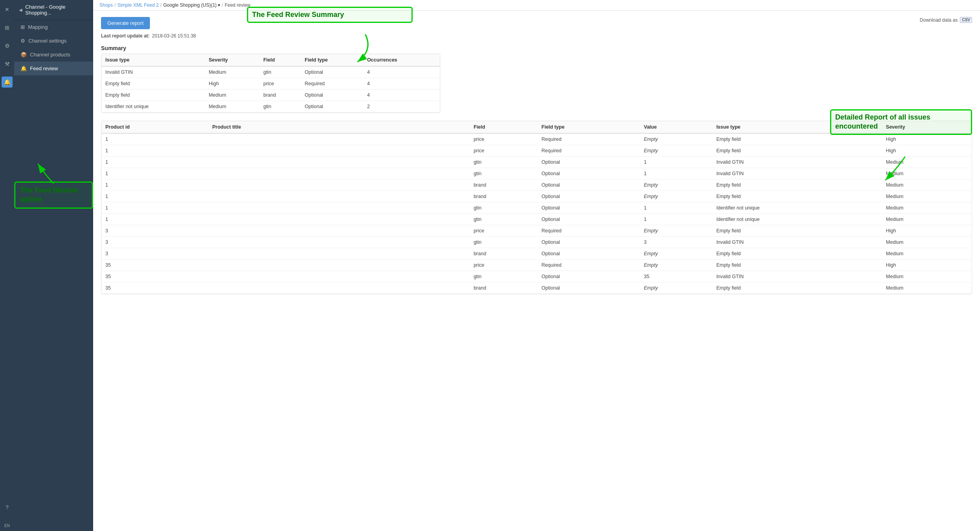 Image resolution: width=980 pixels, height=531 pixels. I want to click on channel-name: Channel - Google Shopping..., so click(57, 10).